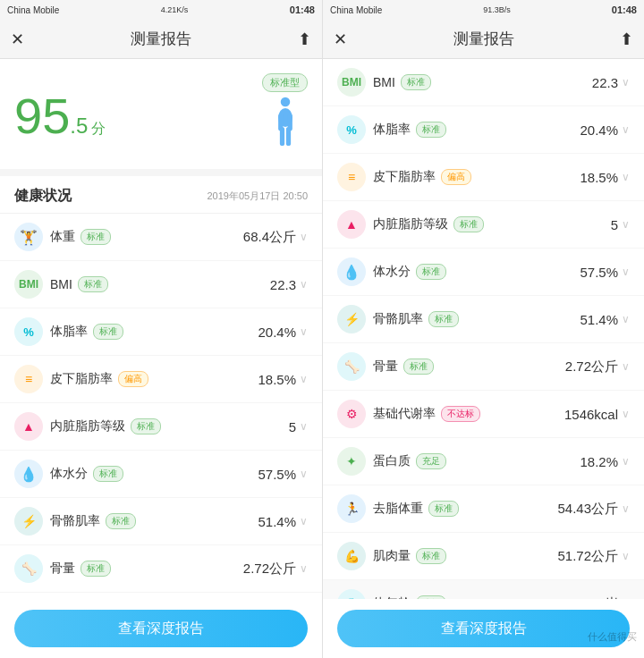  What do you see at coordinates (284, 116) in the screenshot?
I see `body-figure: 标准型` at bounding box center [284, 116].